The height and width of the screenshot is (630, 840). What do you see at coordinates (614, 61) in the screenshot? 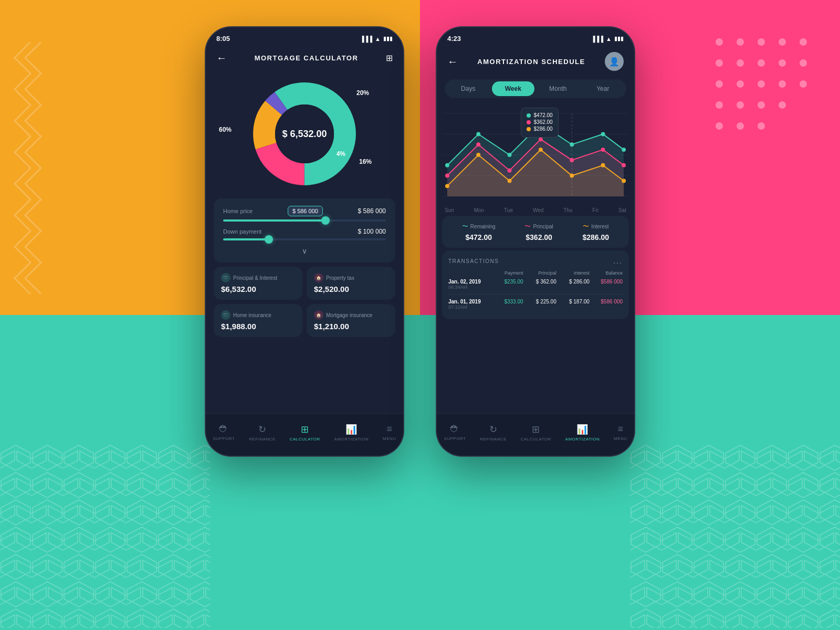
I see `user-avatar: 👤` at bounding box center [614, 61].